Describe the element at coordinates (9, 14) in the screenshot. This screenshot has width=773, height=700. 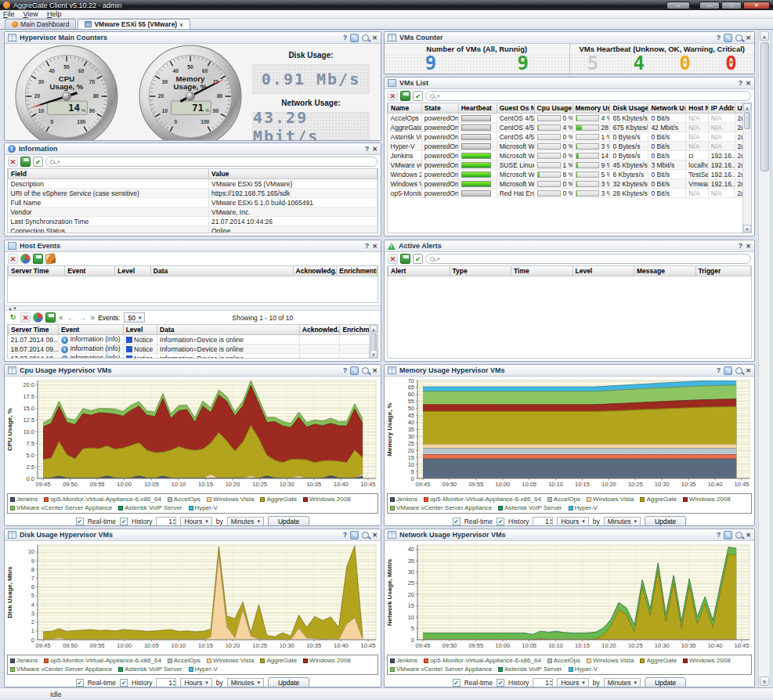
I see `menu-file: File` at that location.